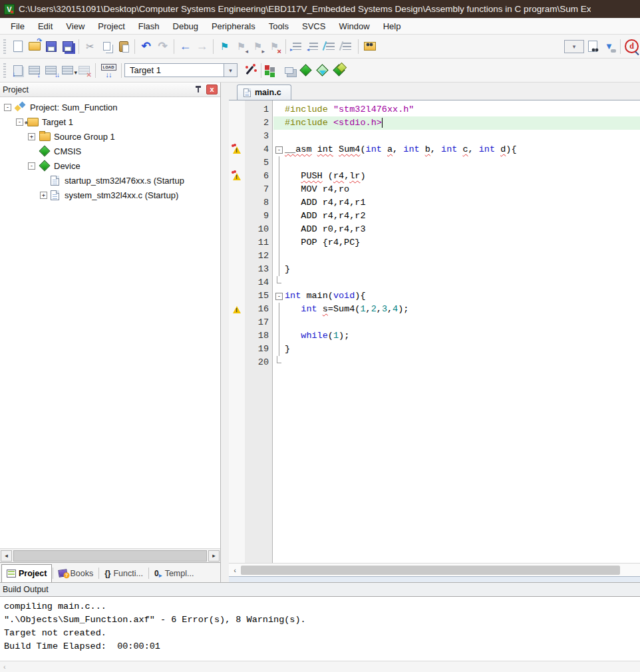  What do you see at coordinates (434, 323) in the screenshot?
I see `code-line-17: 17` at bounding box center [434, 323].